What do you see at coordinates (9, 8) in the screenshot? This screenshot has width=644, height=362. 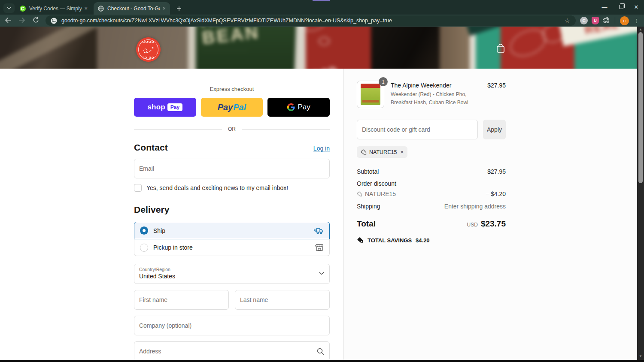 I see `tab-search-button` at bounding box center [9, 8].